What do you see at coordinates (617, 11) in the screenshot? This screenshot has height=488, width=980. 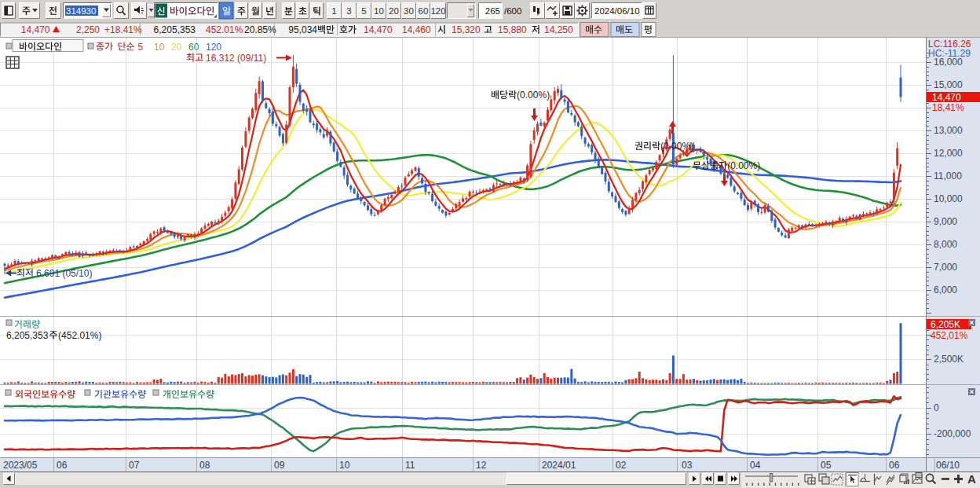 I see `svg-text: 2024/06/10` at bounding box center [617, 11].